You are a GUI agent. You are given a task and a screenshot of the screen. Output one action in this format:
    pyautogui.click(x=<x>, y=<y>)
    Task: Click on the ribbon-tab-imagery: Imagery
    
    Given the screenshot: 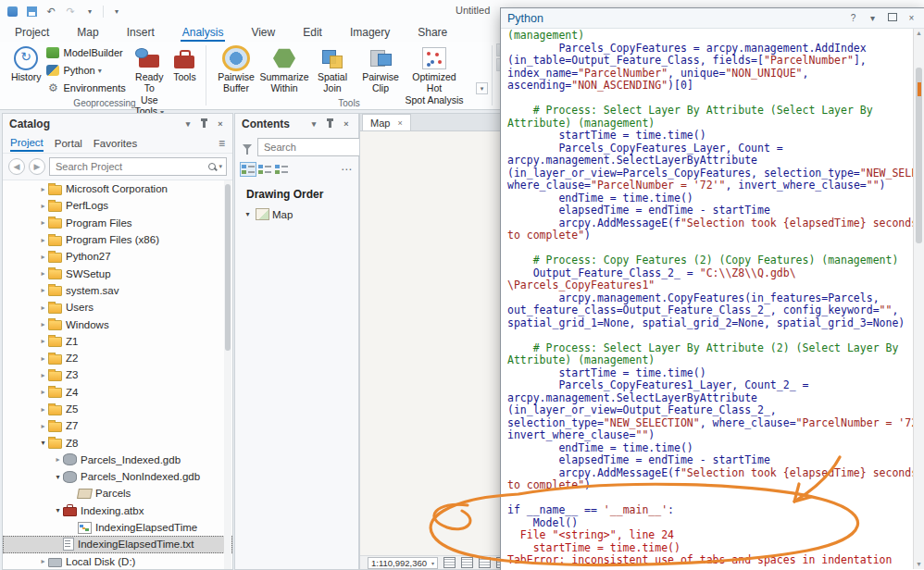 What is the action you would take?
    pyautogui.click(x=370, y=33)
    